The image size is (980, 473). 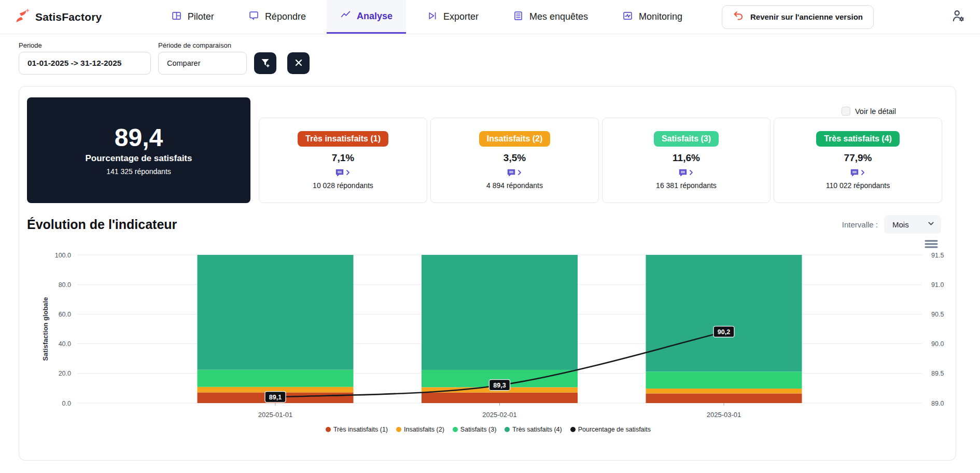 I want to click on svg-text: 89,3, so click(x=499, y=385).